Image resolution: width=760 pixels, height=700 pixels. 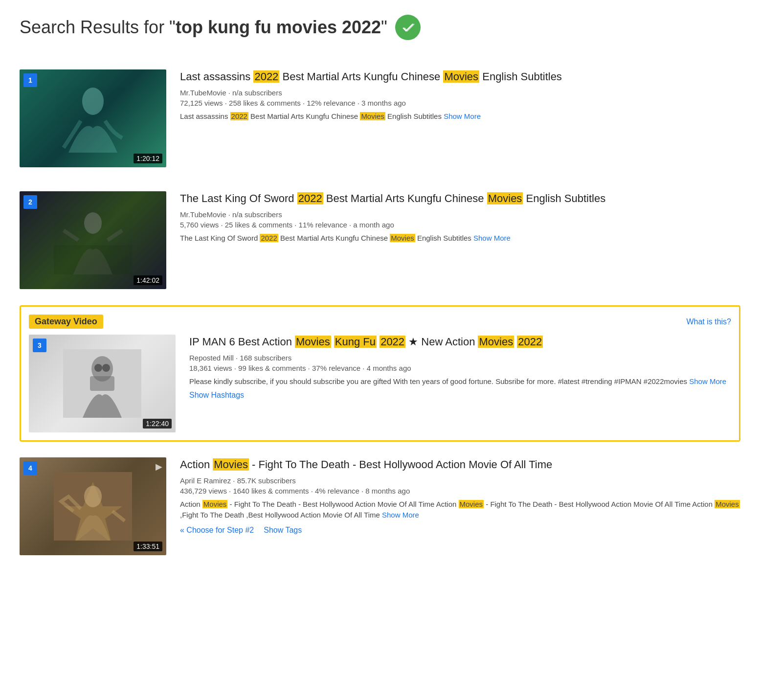 What do you see at coordinates (460, 239) in the screenshot?
I see `result-desc-2: The Last King Of Sword 2022 Best Martial…` at bounding box center [460, 239].